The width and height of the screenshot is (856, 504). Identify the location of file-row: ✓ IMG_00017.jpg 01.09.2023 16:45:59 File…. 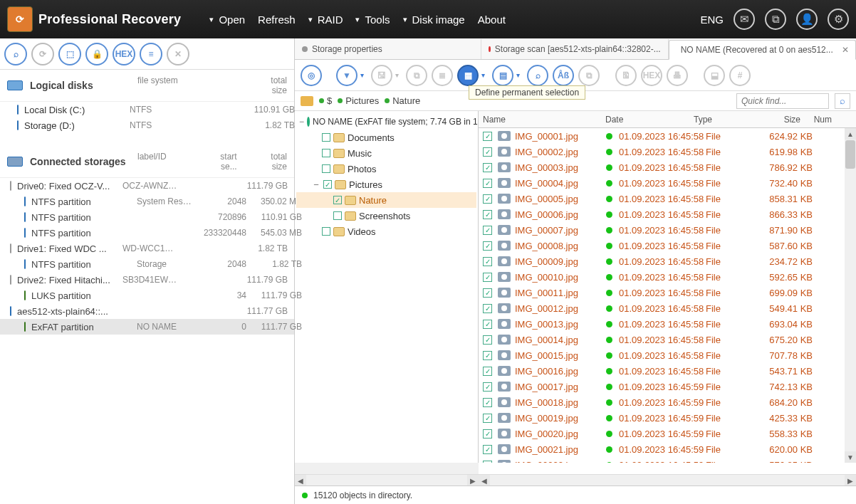
(662, 387).